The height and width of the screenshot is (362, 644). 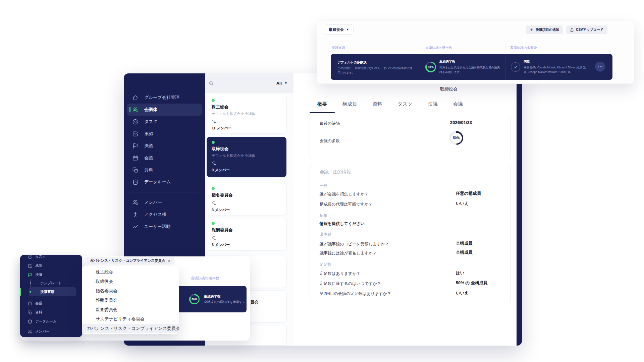 I want to click on committee-card-compensation: 報酬委員会 3 メンバー, so click(x=247, y=234).